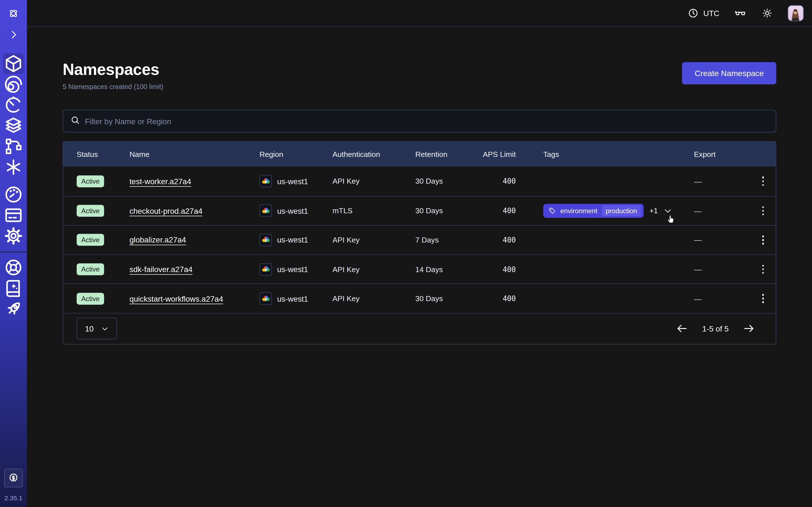  Describe the element at coordinates (97, 329) in the screenshot. I see `page-size-select: 10` at that location.